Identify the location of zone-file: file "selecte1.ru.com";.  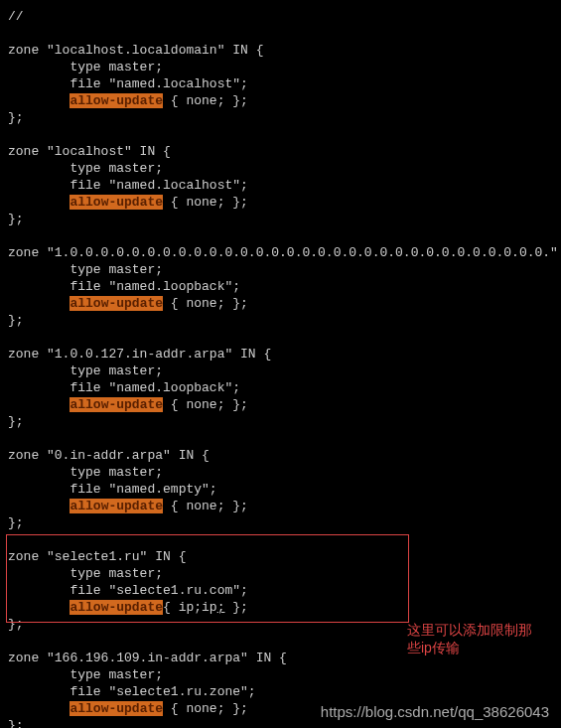
(128, 590).